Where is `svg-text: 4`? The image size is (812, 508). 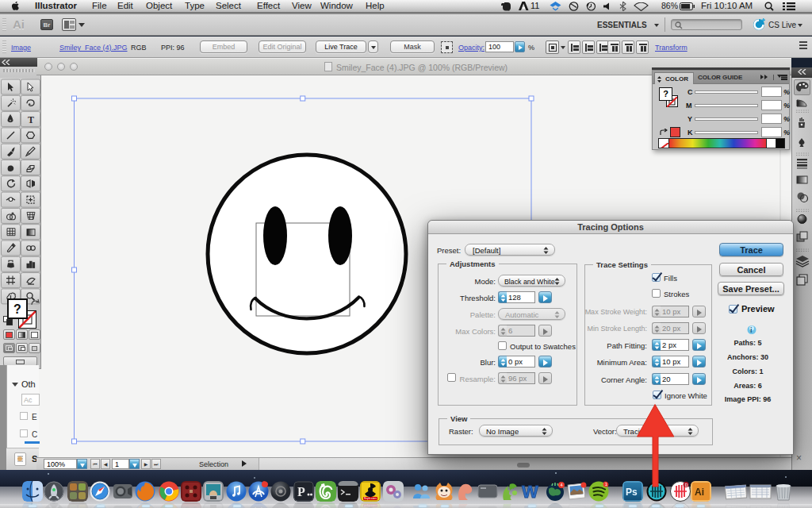
svg-text: 4 is located at coordinates (561, 485).